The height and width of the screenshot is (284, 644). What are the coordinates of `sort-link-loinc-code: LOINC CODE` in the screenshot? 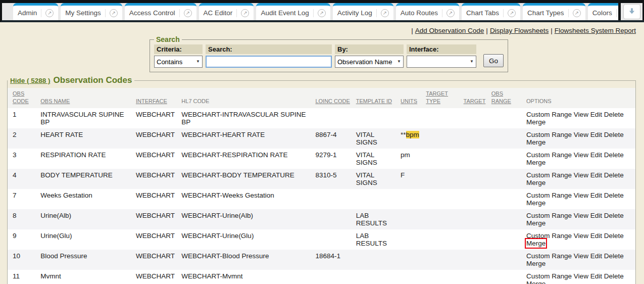 It's located at (332, 101).